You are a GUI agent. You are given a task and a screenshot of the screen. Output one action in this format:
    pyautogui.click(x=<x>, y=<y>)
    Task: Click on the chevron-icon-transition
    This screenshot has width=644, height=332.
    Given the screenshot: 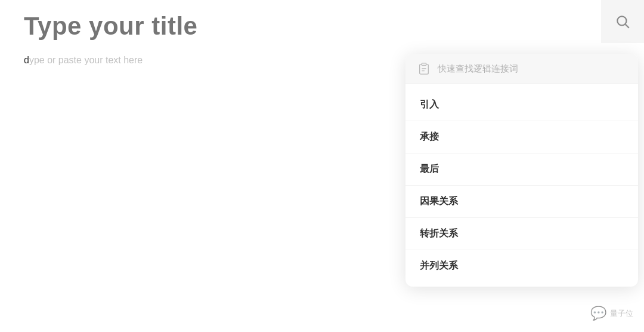 What is the action you would take?
    pyautogui.click(x=619, y=137)
    